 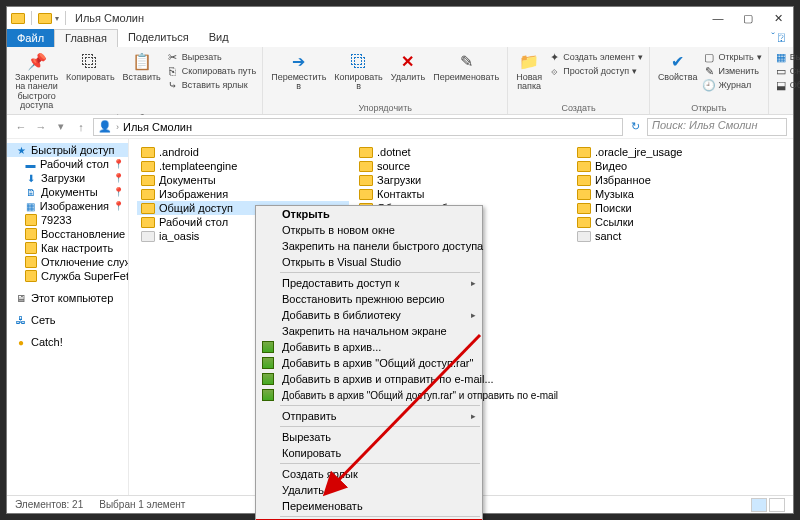 I want to click on file-item: Поиски, so click(x=679, y=208).